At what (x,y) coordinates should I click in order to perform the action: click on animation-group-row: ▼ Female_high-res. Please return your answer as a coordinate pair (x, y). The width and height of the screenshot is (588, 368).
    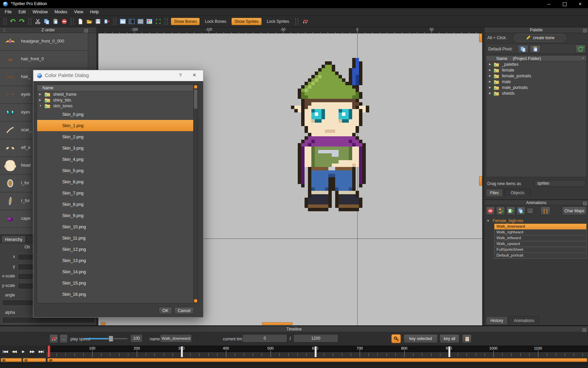
    Looking at the image, I should click on (536, 221).